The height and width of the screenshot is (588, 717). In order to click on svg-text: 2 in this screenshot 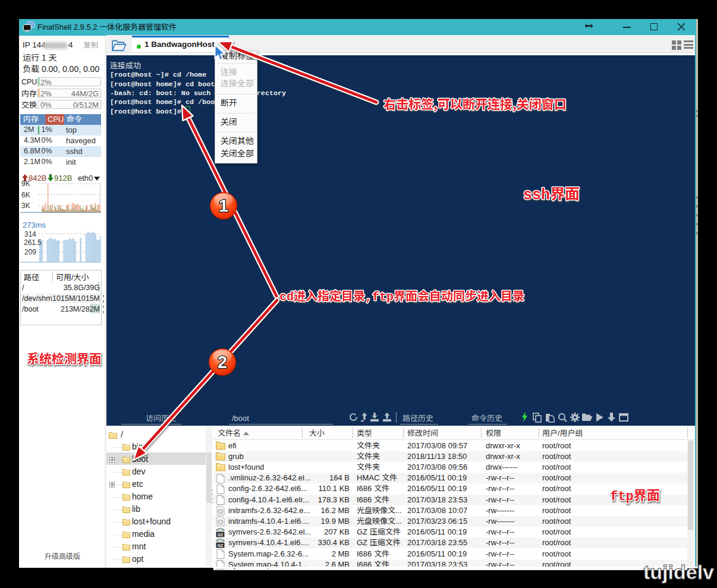, I will do `click(222, 362)`.